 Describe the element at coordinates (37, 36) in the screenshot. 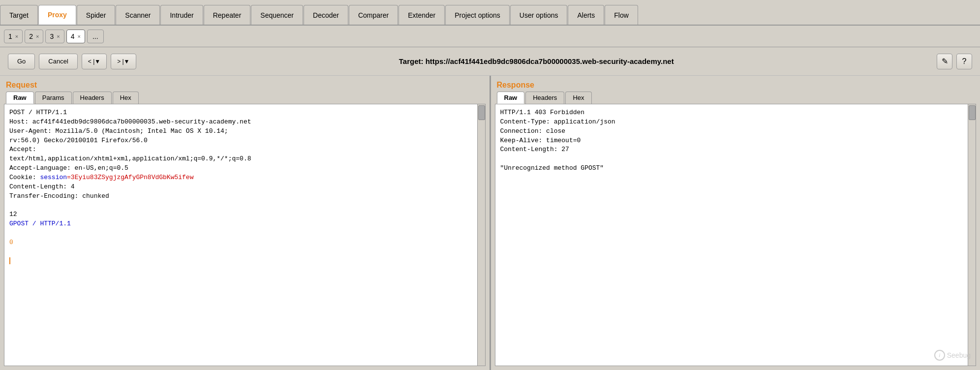

I see `close-session-2: ×` at that location.